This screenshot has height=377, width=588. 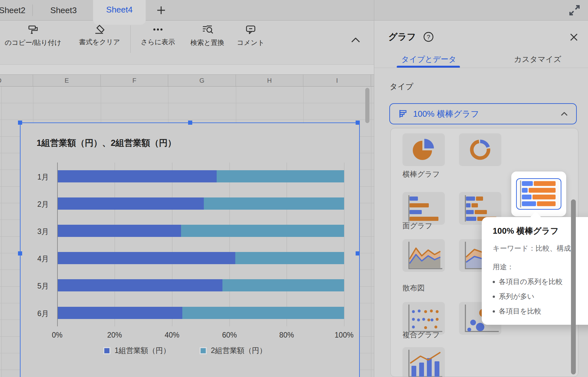 What do you see at coordinates (64, 10) in the screenshot?
I see `sheet-tab-sheet3: Sheet3` at bounding box center [64, 10].